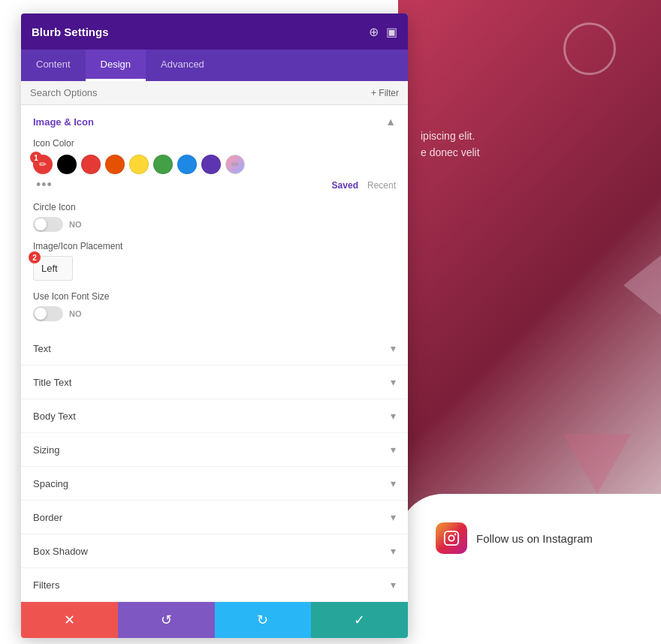 This screenshot has height=644, width=661. Describe the element at coordinates (91, 164) in the screenshot. I see `color-swatch-red` at that location.